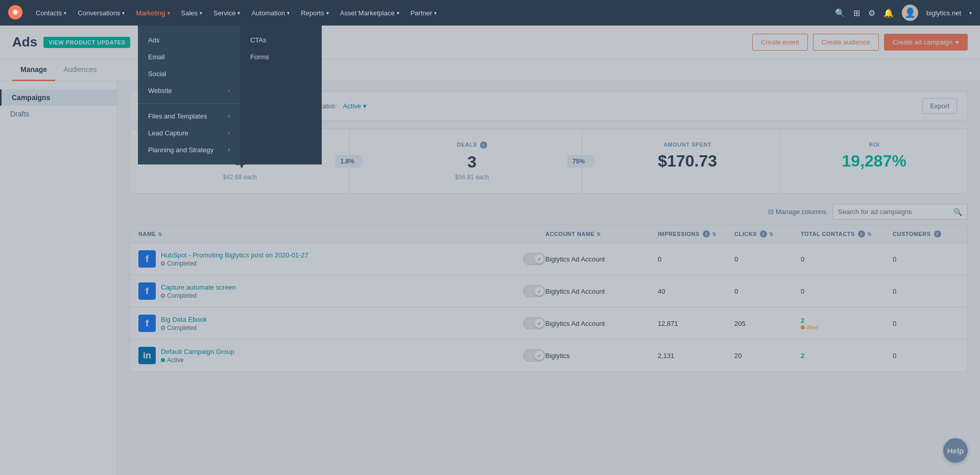 This screenshot has width=980, height=475. What do you see at coordinates (15, 13) in the screenshot?
I see `hubspot-logo` at bounding box center [15, 13].